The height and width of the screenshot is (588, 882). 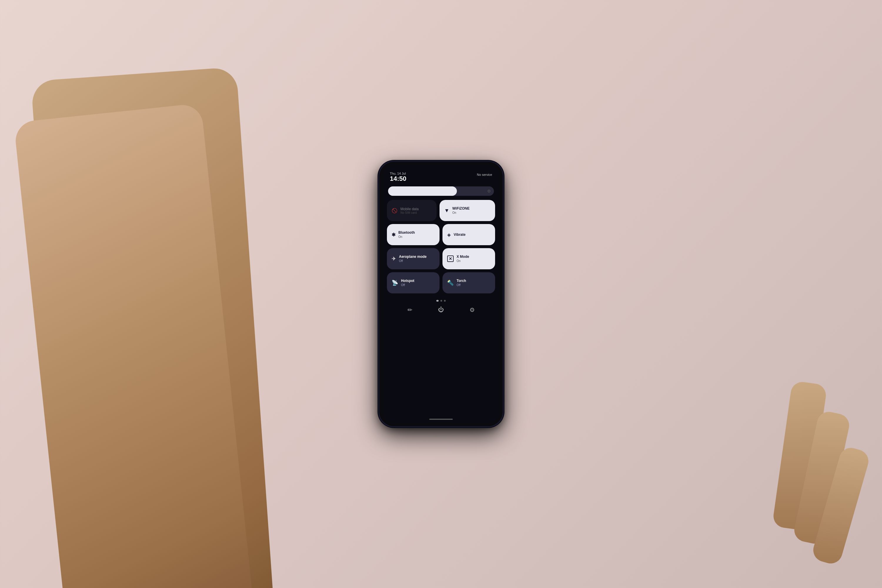 What do you see at coordinates (461, 280) in the screenshot?
I see `torch-title: Torch` at bounding box center [461, 280].